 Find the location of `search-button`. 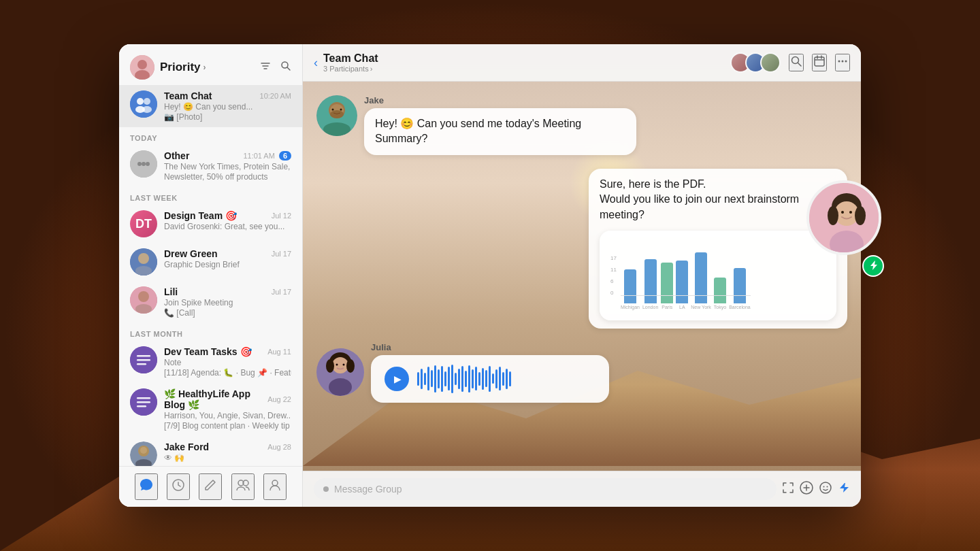

search-button is located at coordinates (286, 67).